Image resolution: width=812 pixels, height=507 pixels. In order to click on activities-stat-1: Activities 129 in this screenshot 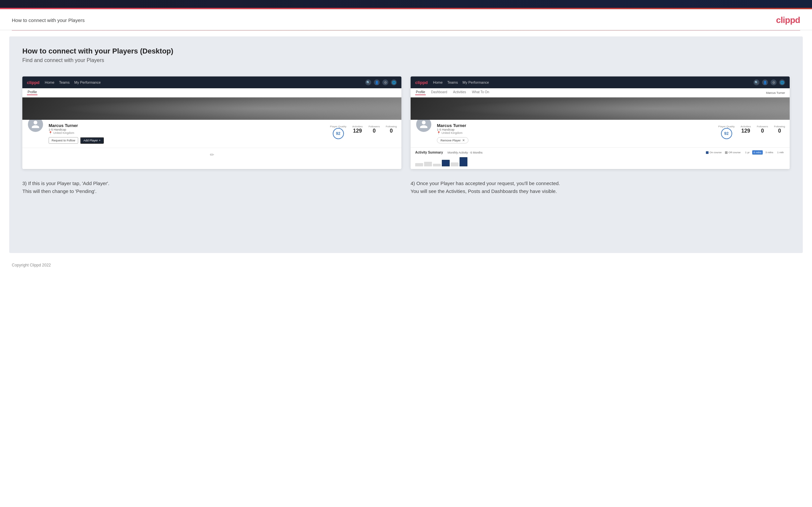, I will do `click(357, 132)`.